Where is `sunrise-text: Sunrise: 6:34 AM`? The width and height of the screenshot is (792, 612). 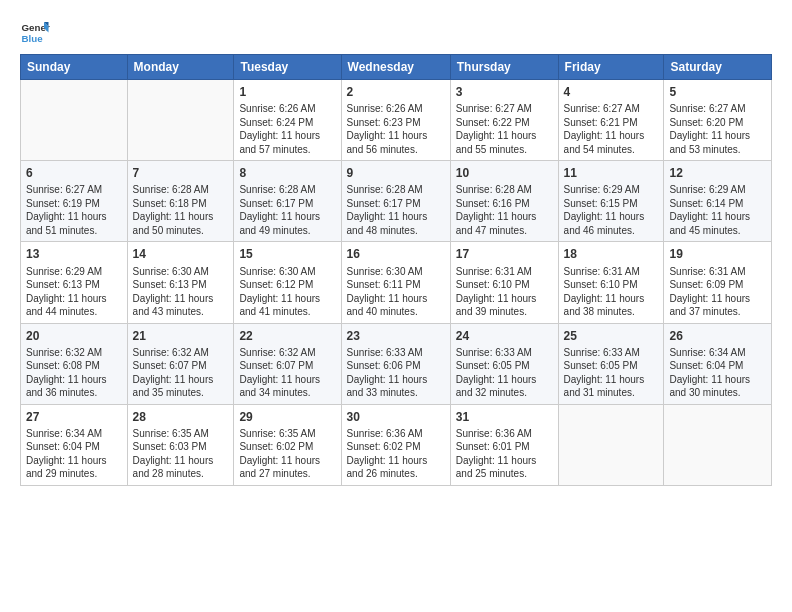
sunrise-text: Sunrise: 6:34 AM is located at coordinates (718, 353).